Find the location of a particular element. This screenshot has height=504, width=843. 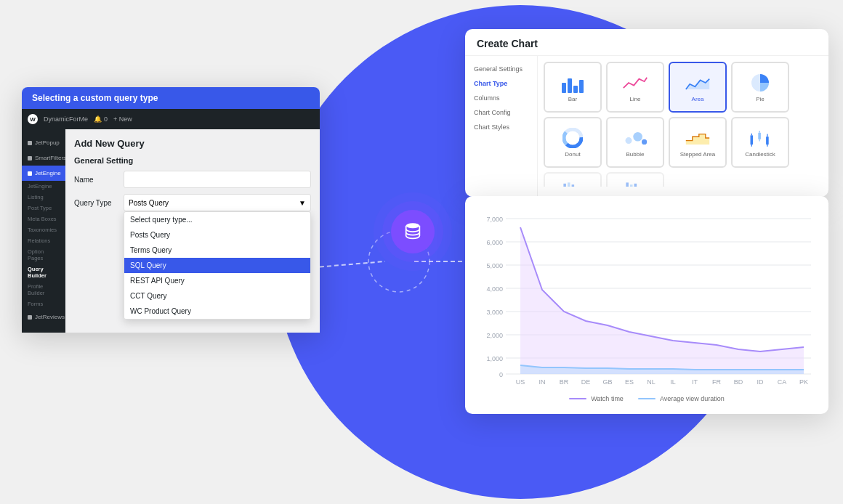

chart-type-area: Area is located at coordinates (698, 87).